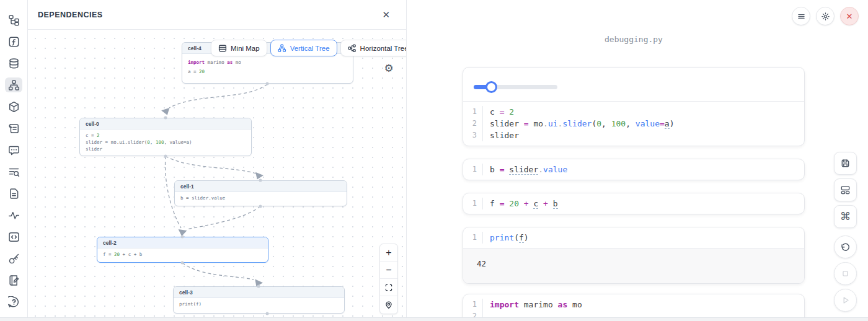  Describe the element at coordinates (389, 305) in the screenshot. I see `locate-node-button` at that location.